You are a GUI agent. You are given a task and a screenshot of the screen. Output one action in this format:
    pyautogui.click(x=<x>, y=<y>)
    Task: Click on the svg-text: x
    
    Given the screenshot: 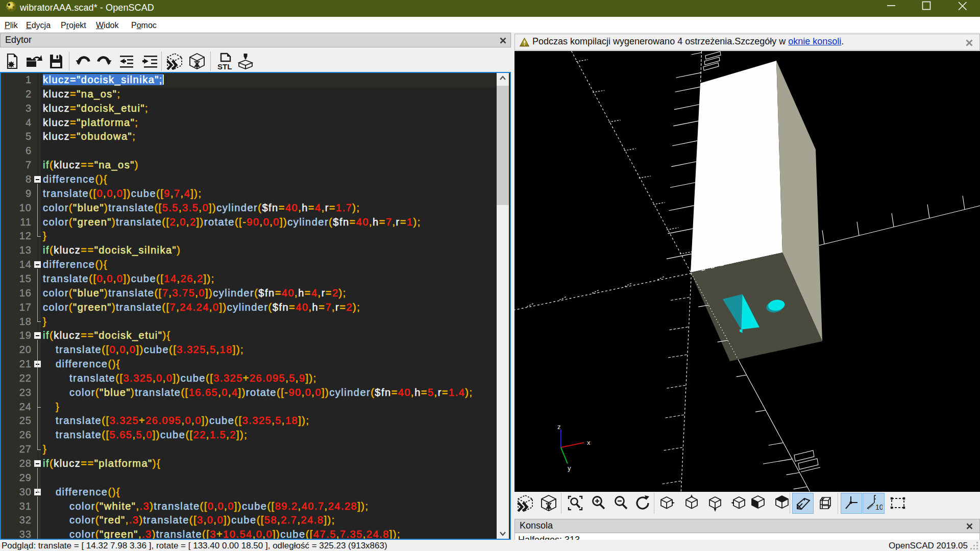 What is the action you would take?
    pyautogui.click(x=589, y=443)
    